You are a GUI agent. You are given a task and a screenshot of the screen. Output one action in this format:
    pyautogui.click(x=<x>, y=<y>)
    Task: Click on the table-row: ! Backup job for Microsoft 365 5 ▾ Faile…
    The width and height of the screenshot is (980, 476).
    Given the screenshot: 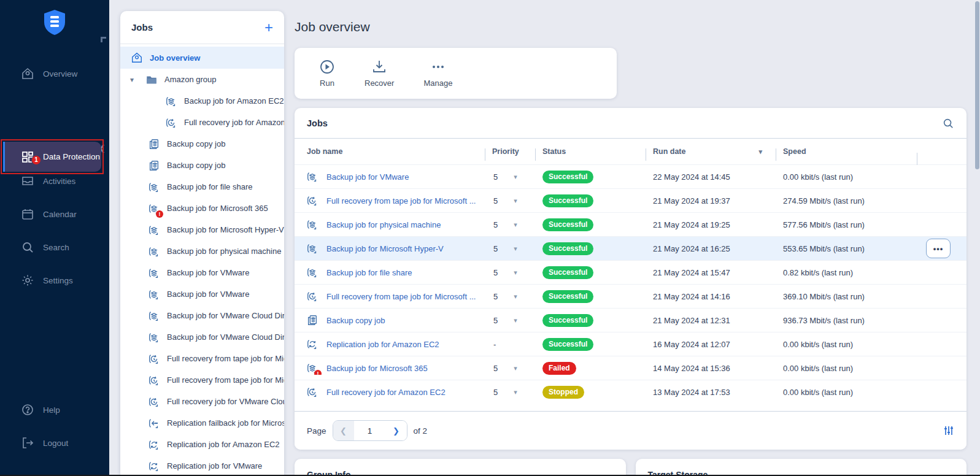 What is the action you would take?
    pyautogui.click(x=631, y=368)
    